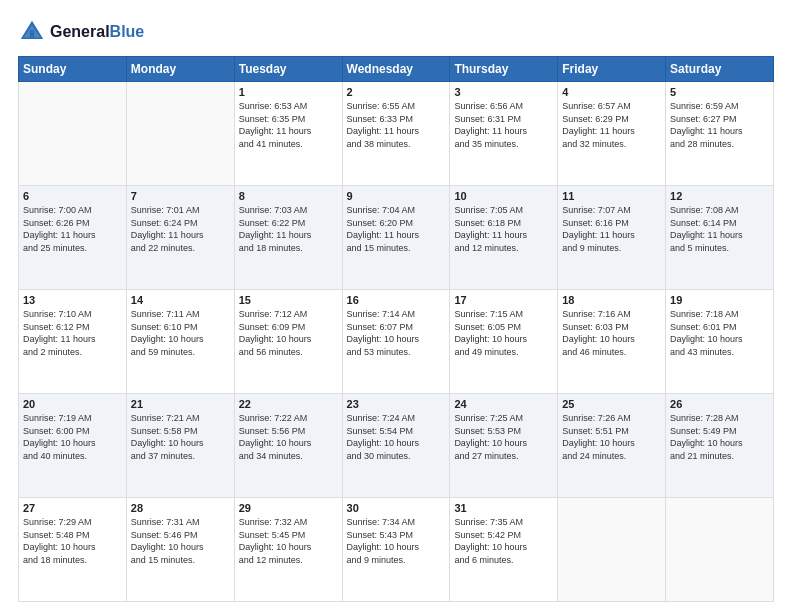  What do you see at coordinates (180, 508) in the screenshot?
I see `day-number: 28` at bounding box center [180, 508].